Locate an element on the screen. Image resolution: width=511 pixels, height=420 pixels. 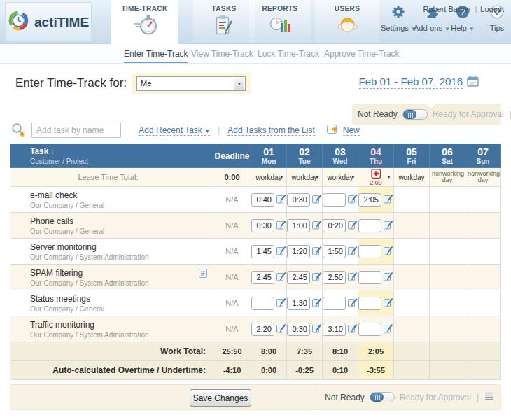
tab-users: USERS is located at coordinates (347, 22).